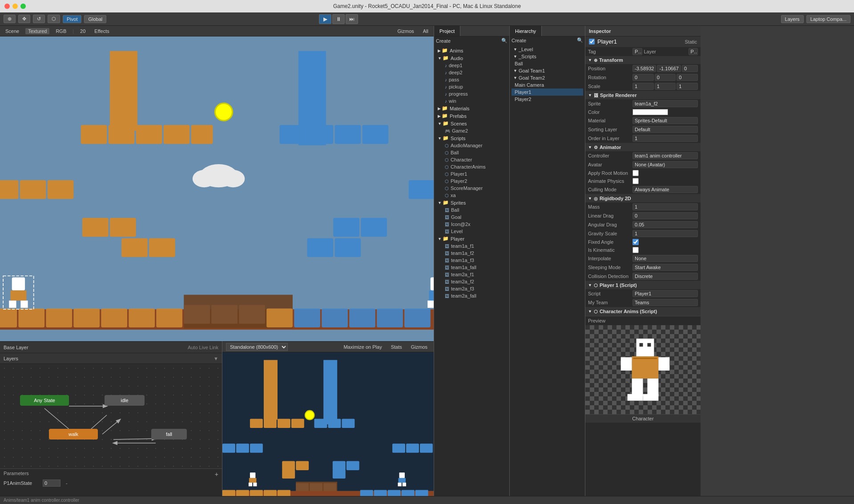 This screenshot has width=854, height=504. What do you see at coordinates (52, 483) in the screenshot?
I see `param-value-input` at bounding box center [52, 483].